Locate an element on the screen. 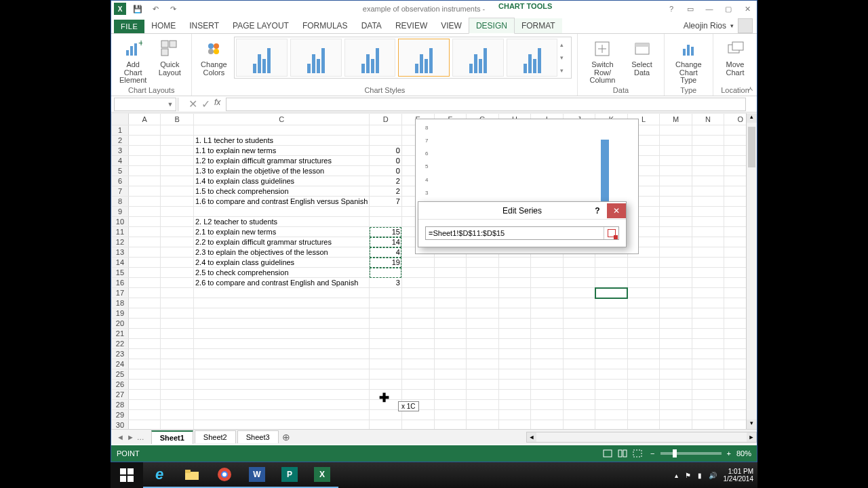 The image size is (868, 488). cell-J25 is located at coordinates (579, 374).